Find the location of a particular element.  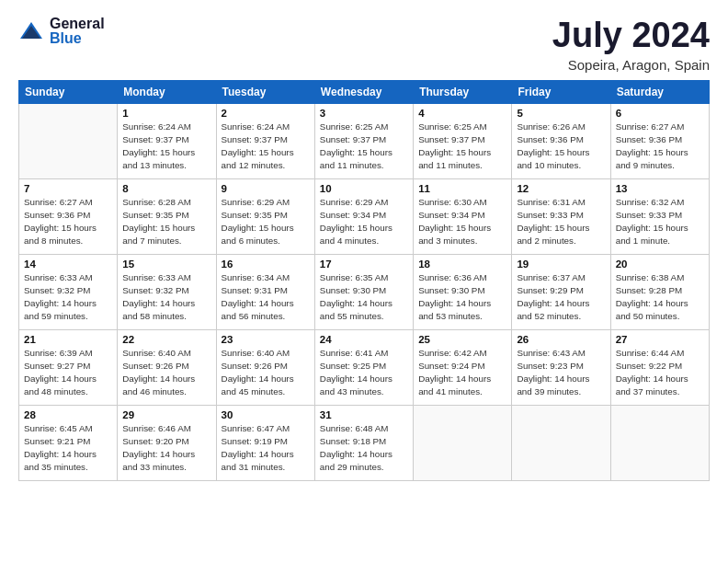

day-number: 23 is located at coordinates (266, 339).